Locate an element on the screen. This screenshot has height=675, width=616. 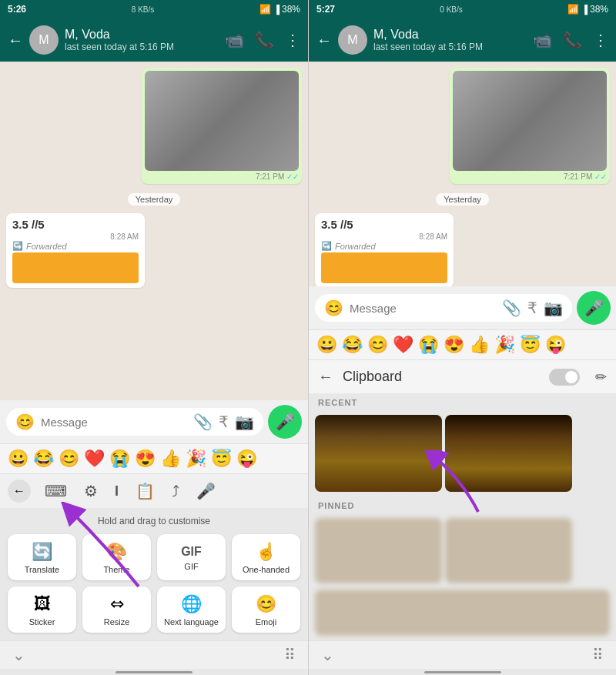
left-keyboard-icon: ⌨ is located at coordinates (55, 491).